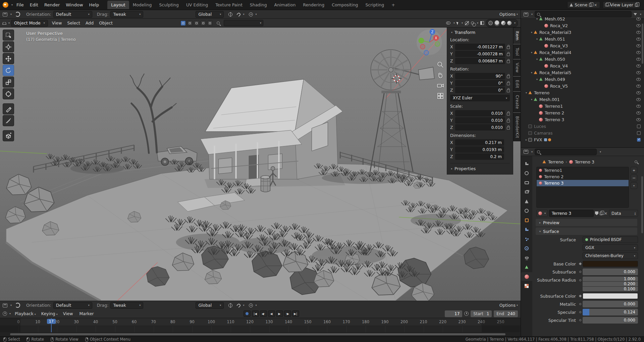 The height and width of the screenshot is (342, 644). I want to click on outliner-row: Roca_V3, so click(582, 46).